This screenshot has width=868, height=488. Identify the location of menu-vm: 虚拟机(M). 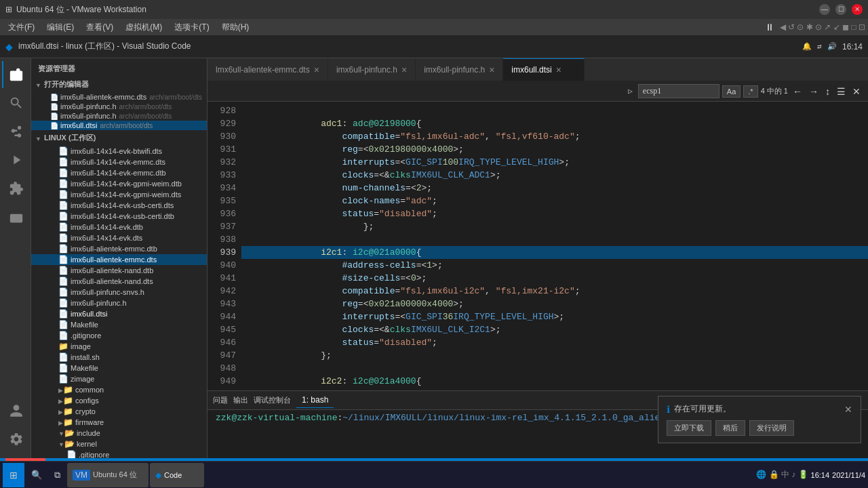
(144, 27).